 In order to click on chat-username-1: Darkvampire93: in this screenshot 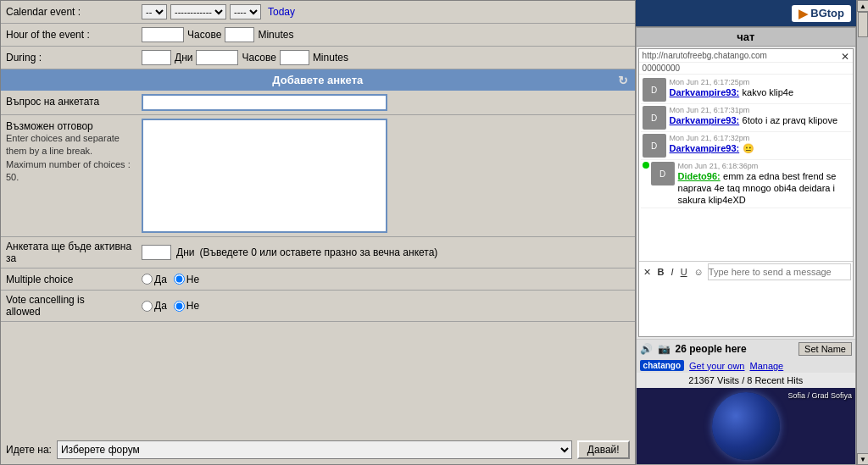, I will do `click(705, 92)`.